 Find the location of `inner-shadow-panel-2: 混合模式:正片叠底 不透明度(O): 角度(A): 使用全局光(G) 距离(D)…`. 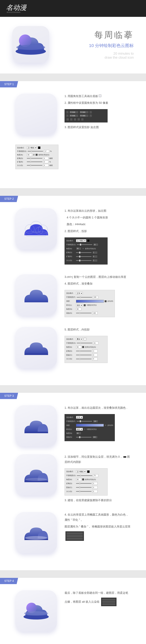

inner-shadow-panel-2: 混合模式:正片叠底 不透明度(O): 角度(A): 使用全局光(G) 距离(D)… is located at coordinates (86, 482).